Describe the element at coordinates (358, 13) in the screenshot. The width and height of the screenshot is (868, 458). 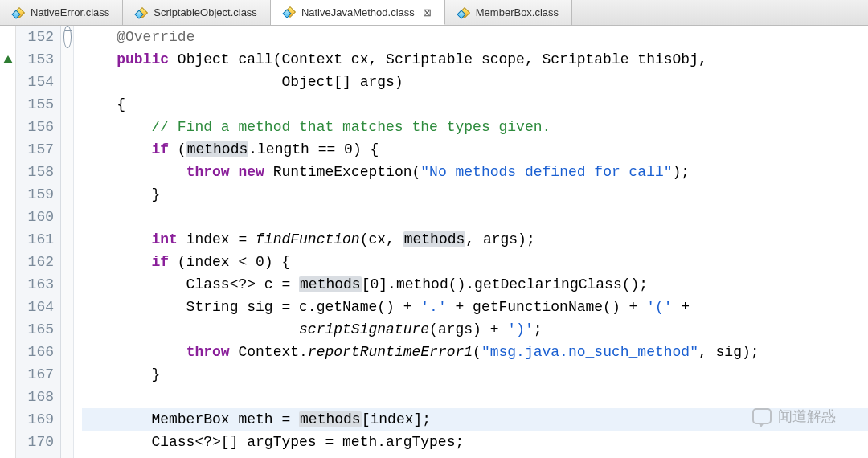
I see `tab-native-java-method: NativeJavaMethod.class ⊠` at that location.